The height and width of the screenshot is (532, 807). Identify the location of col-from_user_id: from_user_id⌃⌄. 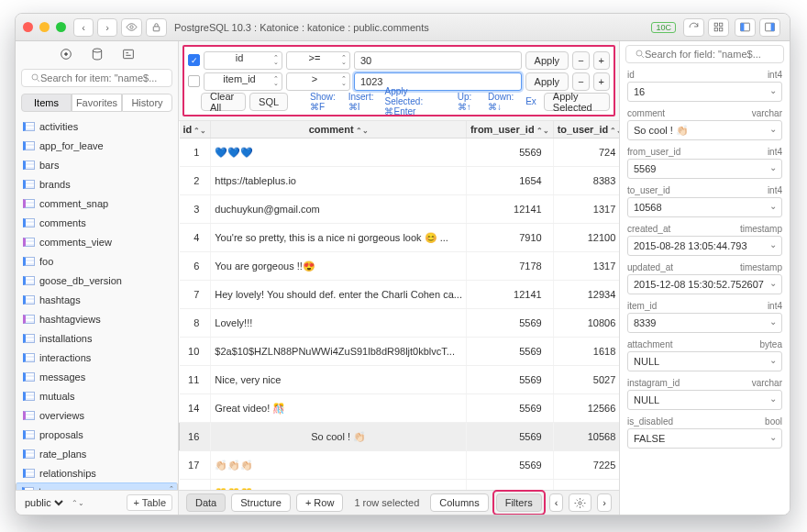
(510, 130).